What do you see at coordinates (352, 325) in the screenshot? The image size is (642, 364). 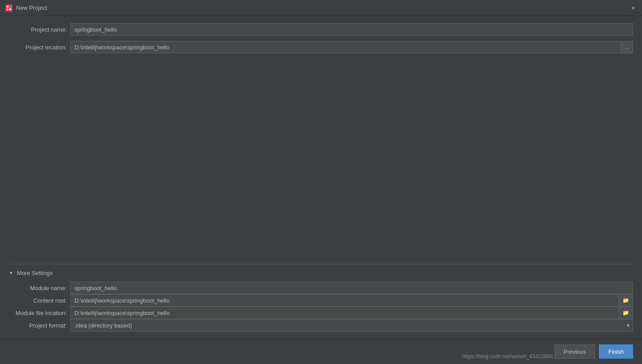 I see `project-format-select: .idea (directory based) .ipr (file based…` at bounding box center [352, 325].